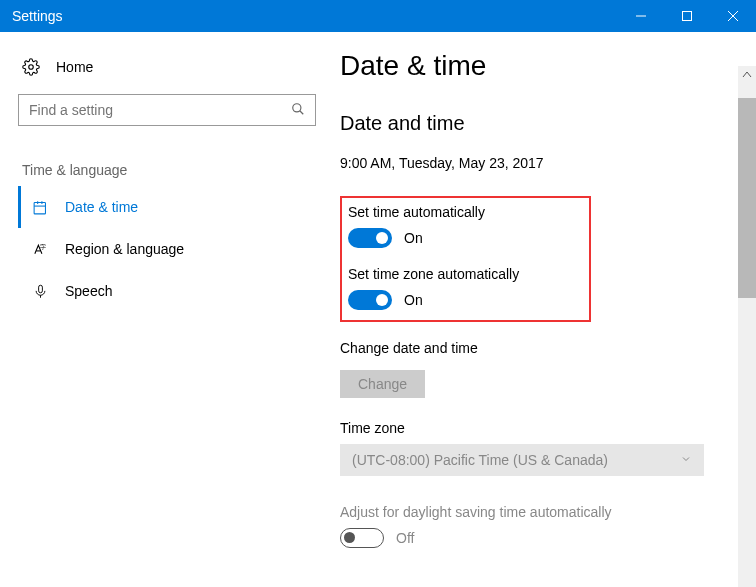 The height and width of the screenshot is (587, 756). Describe the element at coordinates (181, 170) in the screenshot. I see `section-title: Time & language` at that location.